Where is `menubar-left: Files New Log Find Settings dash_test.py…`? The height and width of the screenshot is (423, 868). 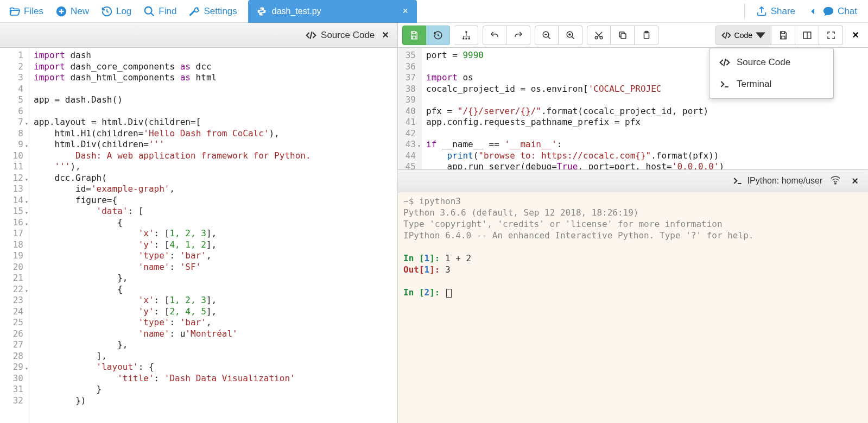
menubar-left: Files New Log Find Settings dash_test.py… is located at coordinates (210, 11).